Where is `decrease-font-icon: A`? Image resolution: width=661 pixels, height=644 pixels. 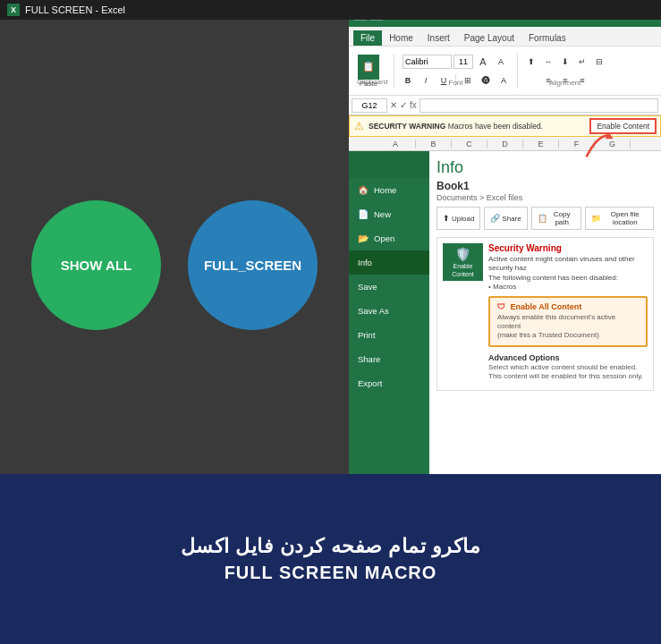 decrease-font-icon: A is located at coordinates (501, 62).